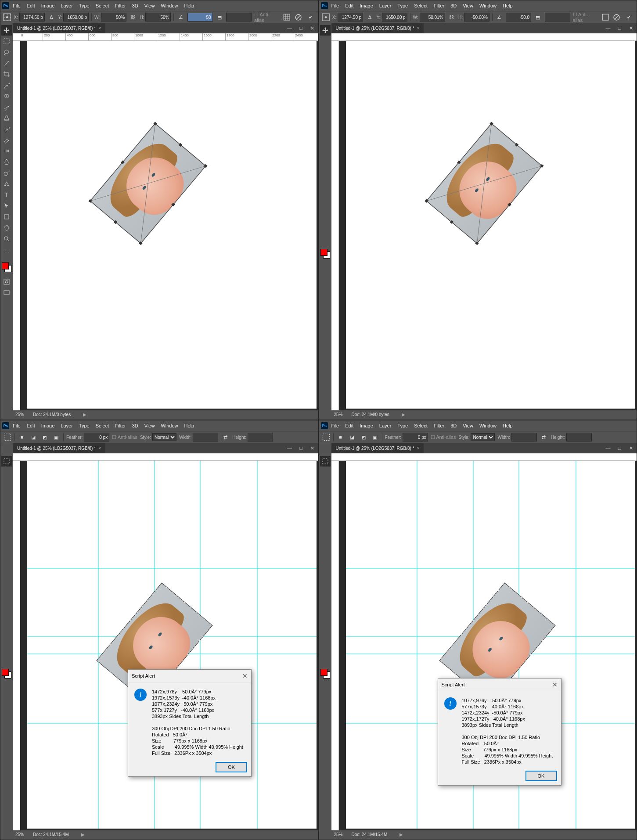 The image size is (637, 840). What do you see at coordinates (190, 6) in the screenshot?
I see `menu-help: Help` at bounding box center [190, 6].